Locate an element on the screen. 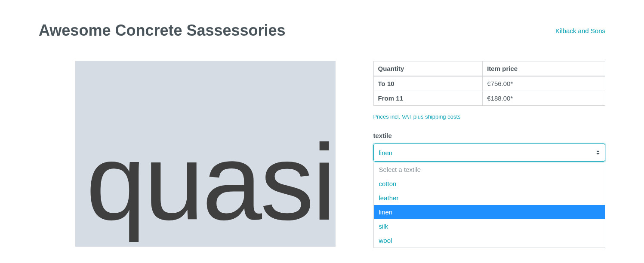 This screenshot has width=644, height=263. textile-option-cotton: cotton is located at coordinates (490, 184).